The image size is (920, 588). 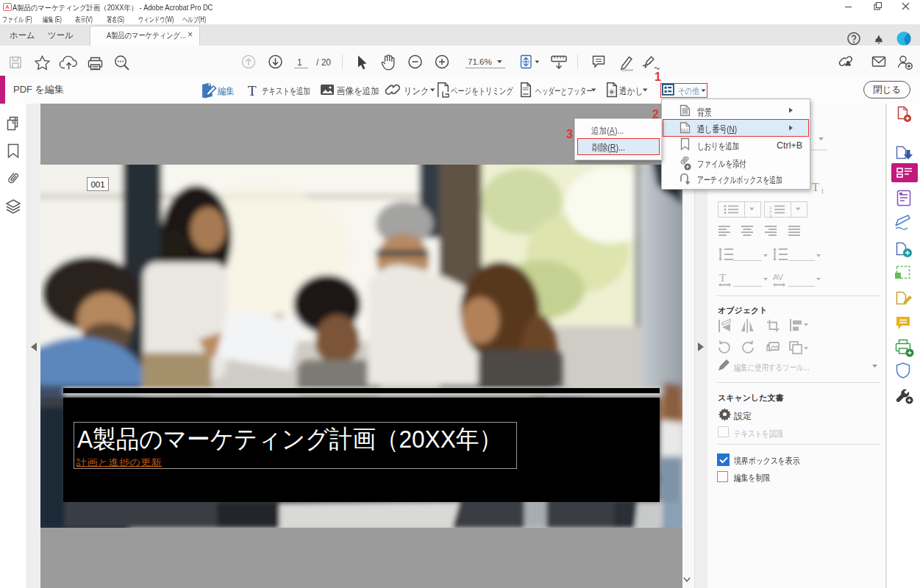 What do you see at coordinates (97, 184) in the screenshot?
I see `svg-text: 001` at bounding box center [97, 184].